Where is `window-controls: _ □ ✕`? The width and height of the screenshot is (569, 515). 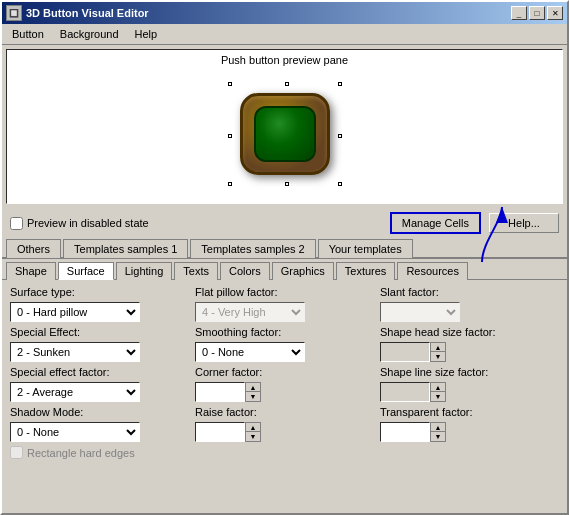
window-controls: _ □ ✕ is located at coordinates (537, 13).